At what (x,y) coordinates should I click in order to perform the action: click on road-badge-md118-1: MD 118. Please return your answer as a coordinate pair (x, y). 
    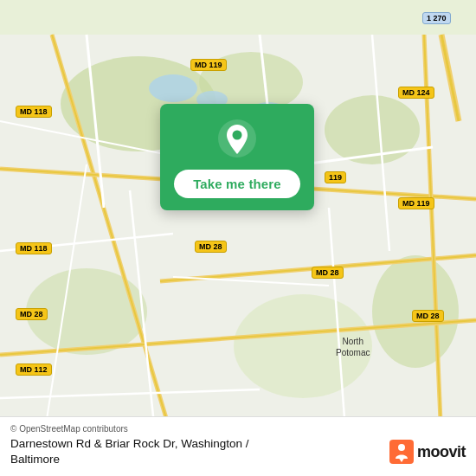
    Looking at the image, I should click on (34, 112).